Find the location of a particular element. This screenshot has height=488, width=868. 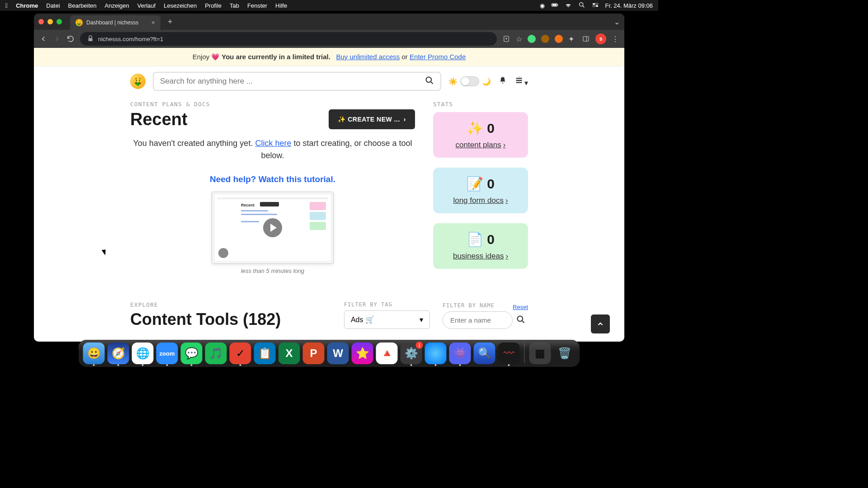

menu-datei: Datei is located at coordinates (53, 5).